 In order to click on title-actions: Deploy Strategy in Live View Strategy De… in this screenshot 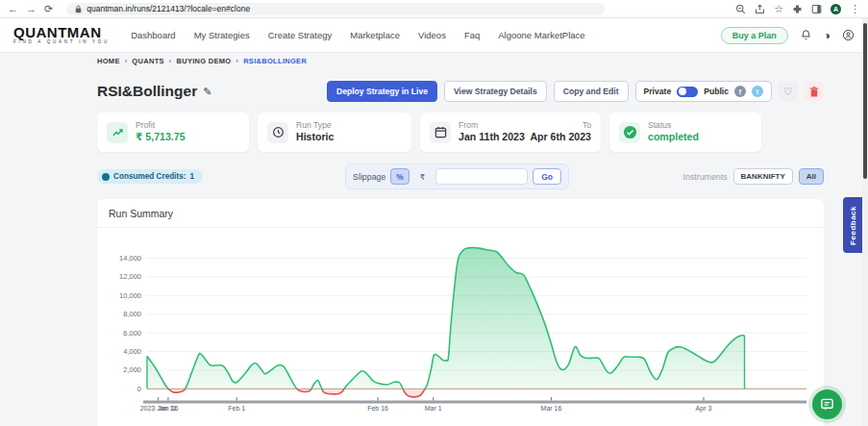, I will do `click(575, 91)`.